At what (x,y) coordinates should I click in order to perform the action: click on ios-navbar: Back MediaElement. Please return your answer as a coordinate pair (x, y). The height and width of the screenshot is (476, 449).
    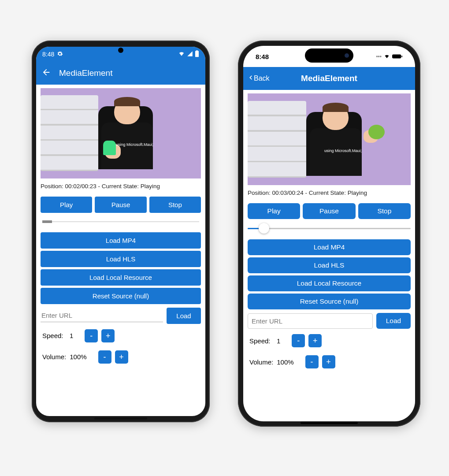
    Looking at the image, I should click on (329, 78).